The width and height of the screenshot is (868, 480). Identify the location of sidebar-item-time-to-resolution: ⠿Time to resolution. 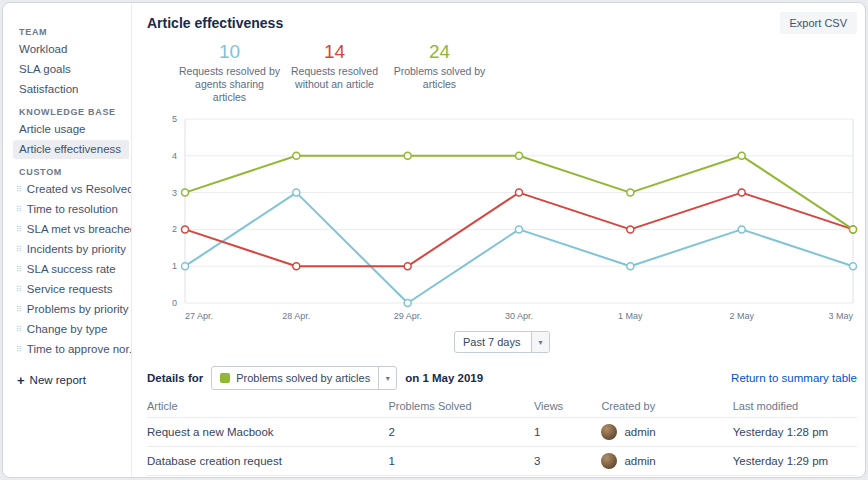
(67, 210).